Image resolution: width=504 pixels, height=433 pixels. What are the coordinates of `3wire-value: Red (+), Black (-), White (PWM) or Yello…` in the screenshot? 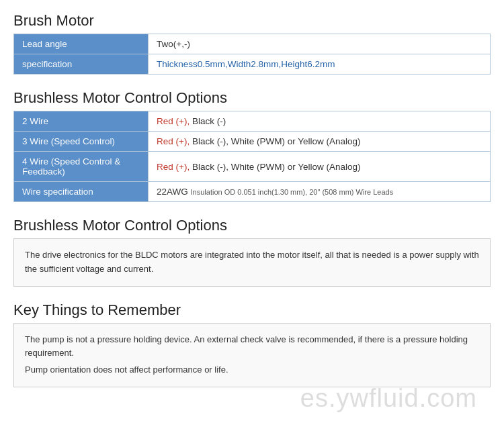 It's located at (320, 142).